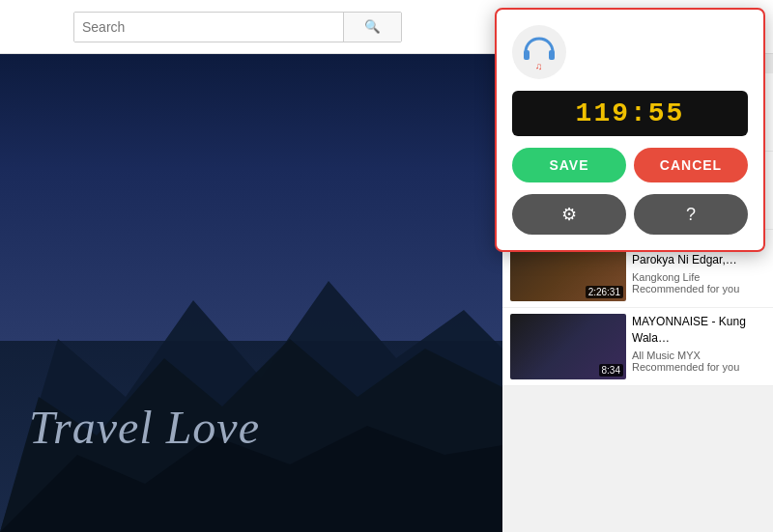 This screenshot has height=532, width=773. What do you see at coordinates (691, 165) in the screenshot?
I see `cancel-button: CANCEL` at bounding box center [691, 165].